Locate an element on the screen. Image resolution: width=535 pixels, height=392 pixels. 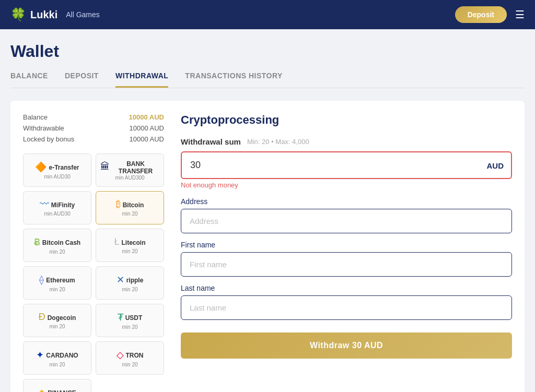
bitcoin-min: min 20 is located at coordinates (130, 214).